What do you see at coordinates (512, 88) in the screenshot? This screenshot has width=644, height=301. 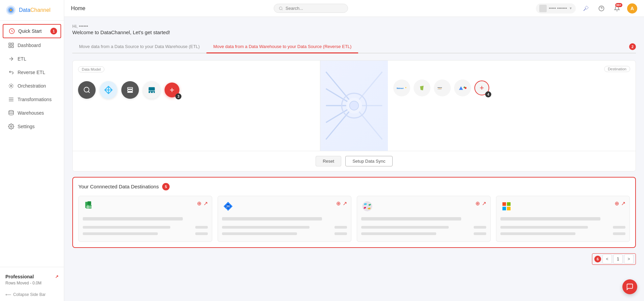 I see `flow-icons-right: Walmart amazon advertising` at bounding box center [512, 88].